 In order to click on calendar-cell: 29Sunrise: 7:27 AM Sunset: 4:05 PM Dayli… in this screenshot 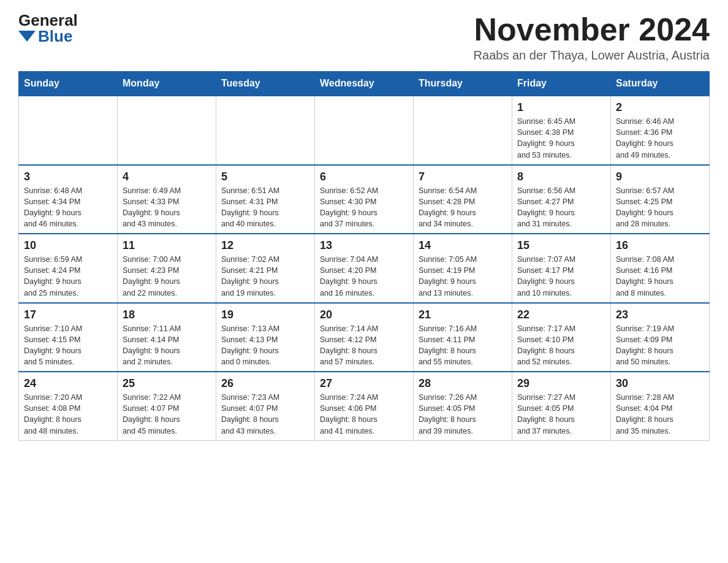, I will do `click(561, 406)`.